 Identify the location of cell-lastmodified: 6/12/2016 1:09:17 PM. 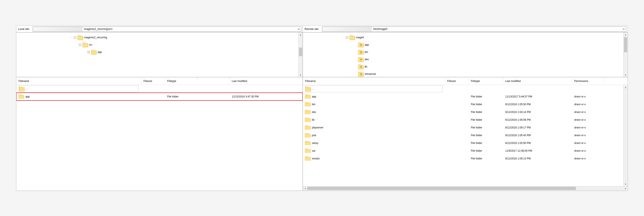
(538, 128).